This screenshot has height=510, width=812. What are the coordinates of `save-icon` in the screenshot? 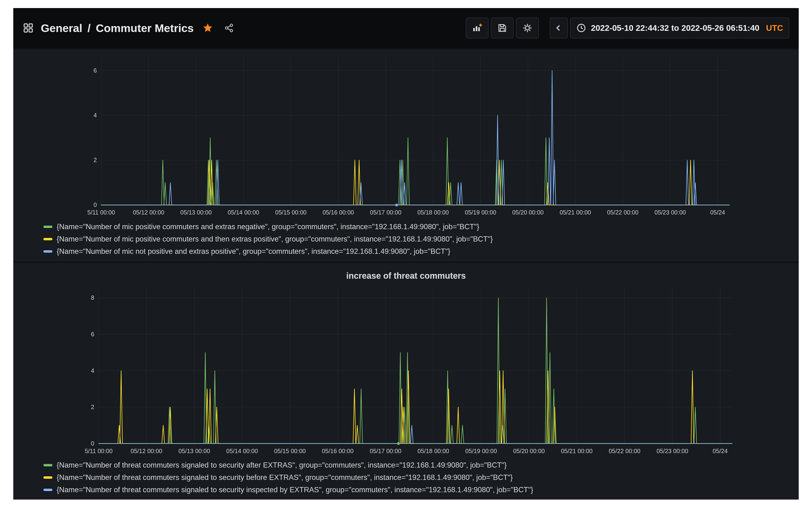 It's located at (502, 28).